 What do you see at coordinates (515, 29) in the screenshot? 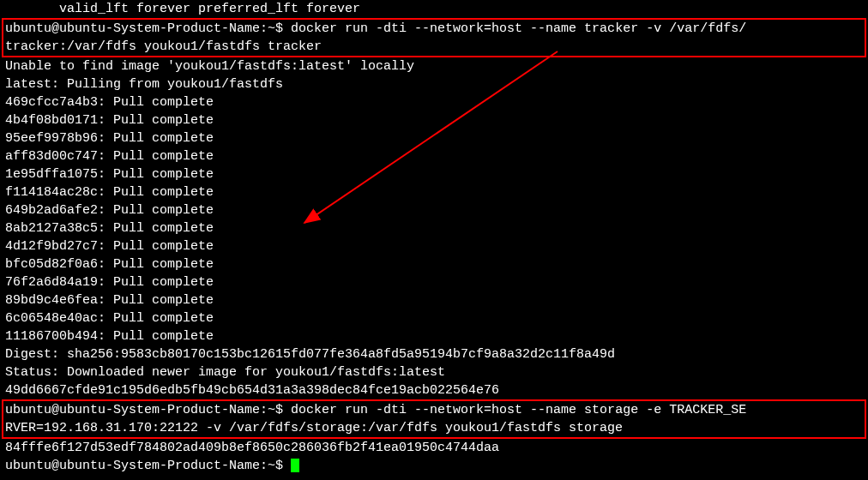
I see `command-text: docker run -dti --network=host --name tr…` at bounding box center [515, 29].